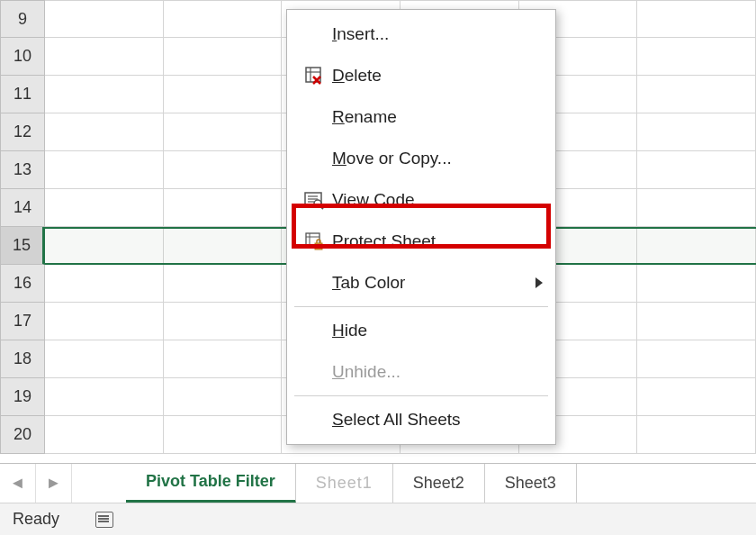 This screenshot has height=535, width=756. I want to click on tab-nav-next: ►, so click(54, 484).